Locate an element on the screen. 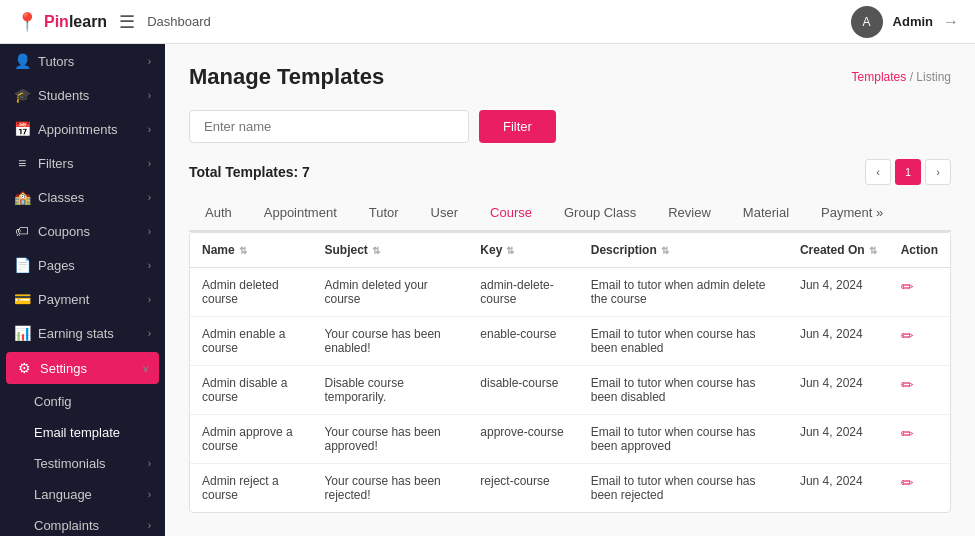 The image size is (975, 536). menu-icon: ☰ is located at coordinates (127, 22).